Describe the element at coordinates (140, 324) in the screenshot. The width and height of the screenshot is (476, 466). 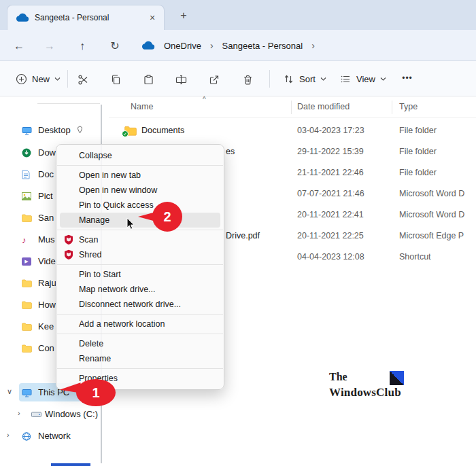
I see `menu-item-add-network-location: Add a network location` at that location.